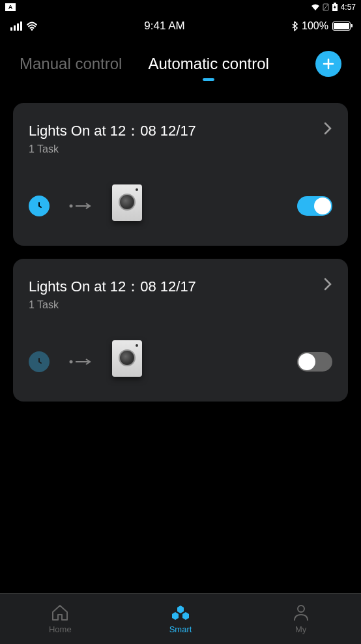 Image resolution: width=361 pixels, height=644 pixels. What do you see at coordinates (321, 26) in the screenshot?
I see `status-right: 100%` at bounding box center [321, 26].